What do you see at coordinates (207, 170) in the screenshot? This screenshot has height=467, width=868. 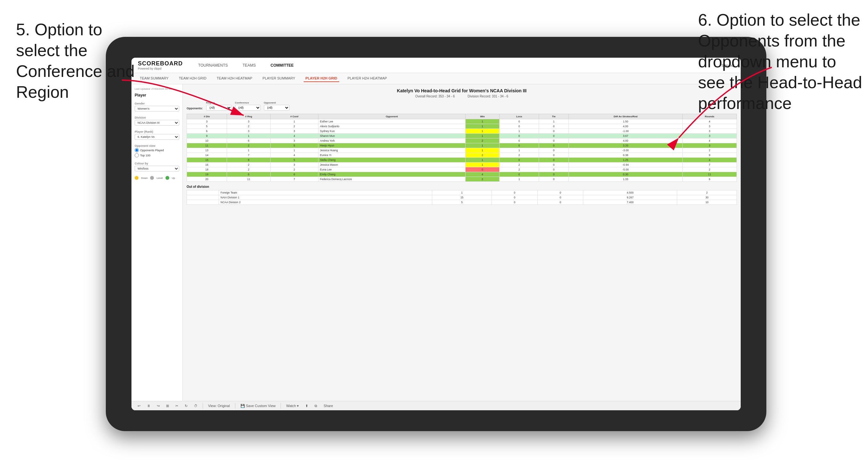 I see `table-row: 18` at bounding box center [207, 170].